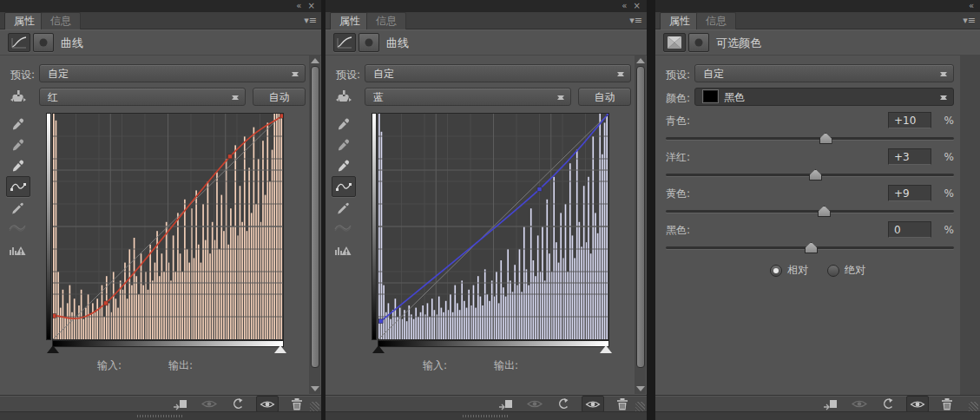 The height and width of the screenshot is (420, 980). What do you see at coordinates (825, 212) in the screenshot?
I see `yellow-slider-thumb` at bounding box center [825, 212].